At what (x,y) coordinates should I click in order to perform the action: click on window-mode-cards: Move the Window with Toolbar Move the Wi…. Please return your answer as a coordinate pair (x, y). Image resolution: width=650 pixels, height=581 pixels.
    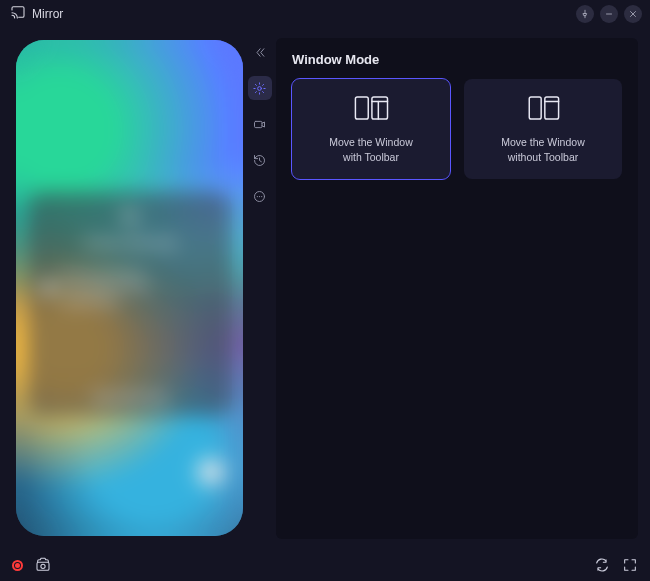
    Looking at the image, I should click on (457, 129).